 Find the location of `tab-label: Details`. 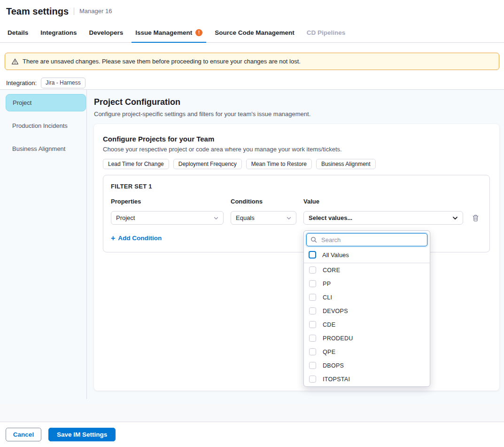

tab-label: Details is located at coordinates (18, 33).